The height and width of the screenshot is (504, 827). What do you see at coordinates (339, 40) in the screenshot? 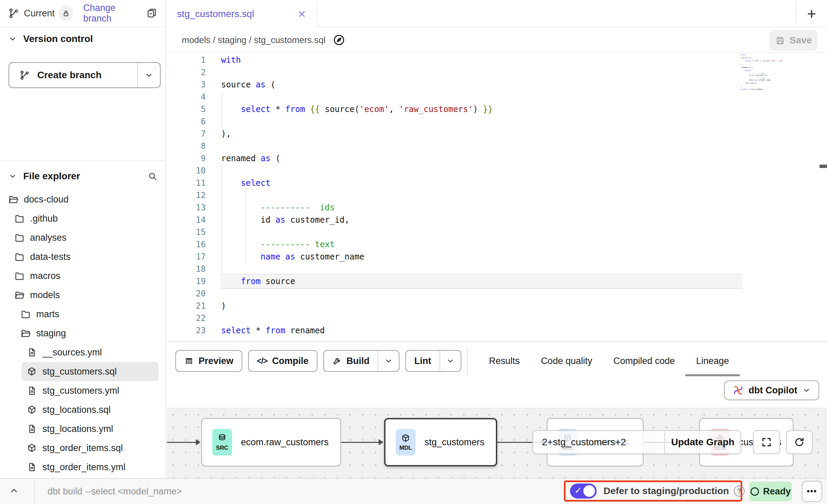
I see `compass-icon` at bounding box center [339, 40].